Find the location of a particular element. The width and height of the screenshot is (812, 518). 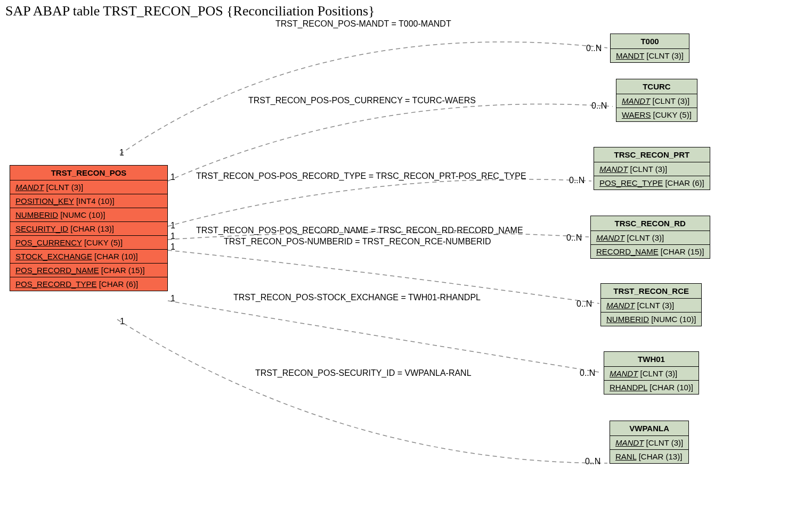

relation-text: TRST_RECON_POS-SECURITY_ID = VWPANLA-RAN… is located at coordinates (363, 373).